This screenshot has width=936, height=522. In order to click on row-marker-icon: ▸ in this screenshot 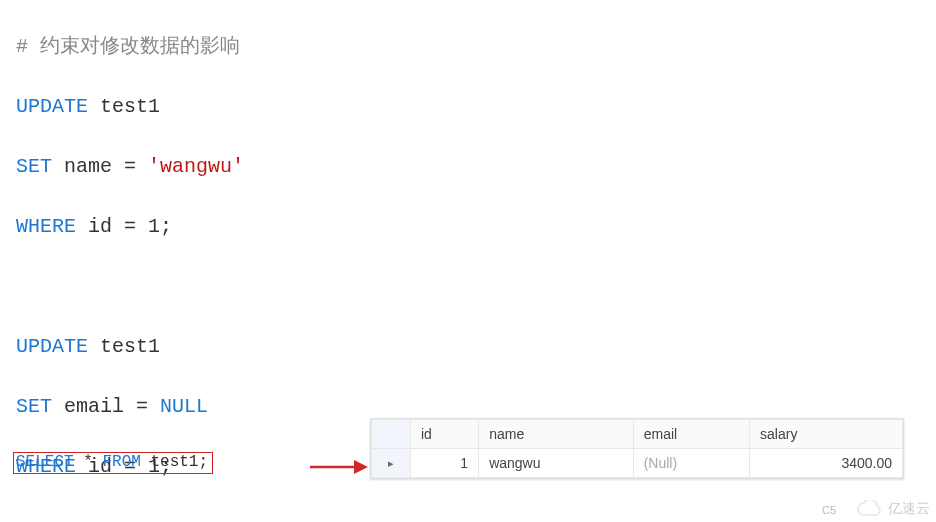, I will do `click(392, 464)`.